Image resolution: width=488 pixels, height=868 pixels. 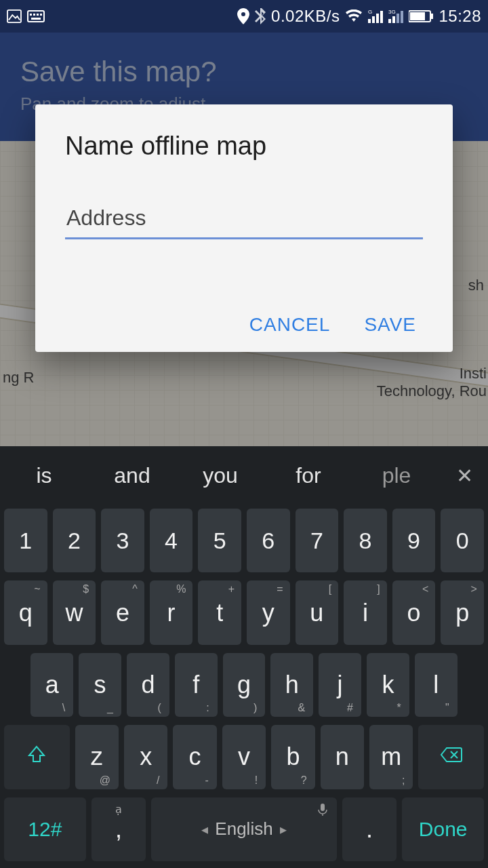 What do you see at coordinates (391, 757) in the screenshot?
I see `key-m: m;` at bounding box center [391, 757].